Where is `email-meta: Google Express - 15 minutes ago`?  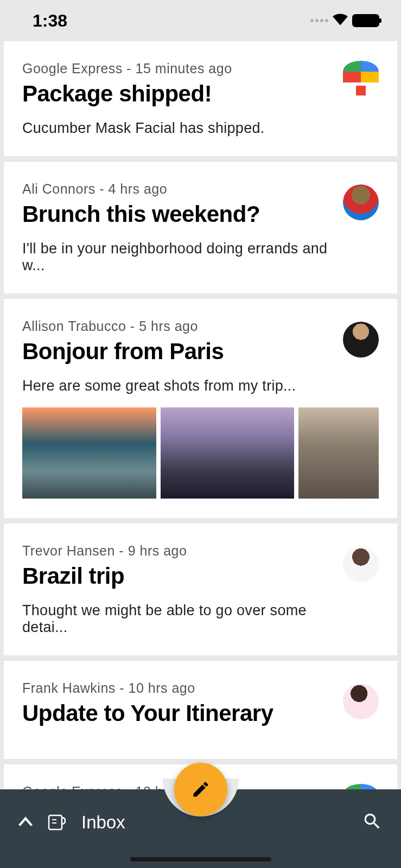
email-meta: Google Express - 15 minutes ago is located at coordinates (179, 68).